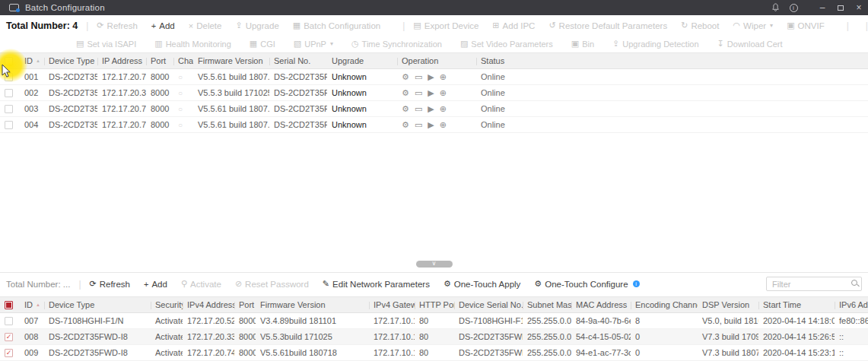  Describe the element at coordinates (183, 61) in the screenshot. I see `column-header-channel: Chan...` at that location.